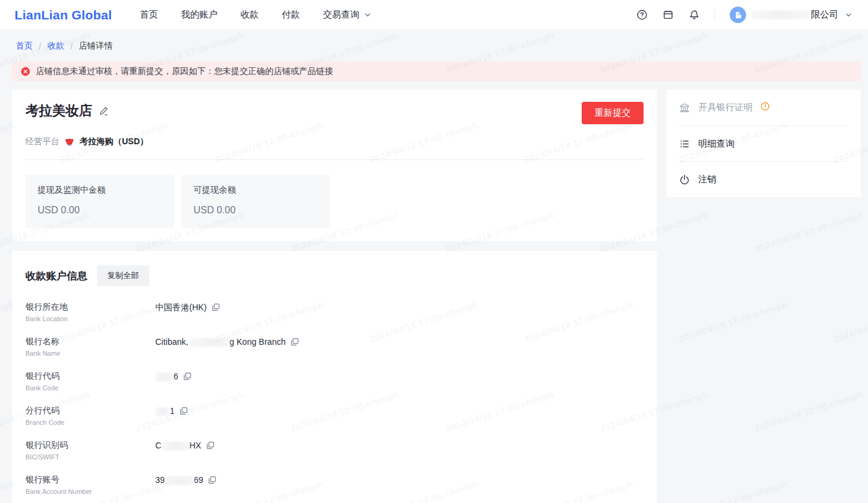  What do you see at coordinates (56, 276) in the screenshot?
I see `account-info-title: 收款账户信息` at bounding box center [56, 276].